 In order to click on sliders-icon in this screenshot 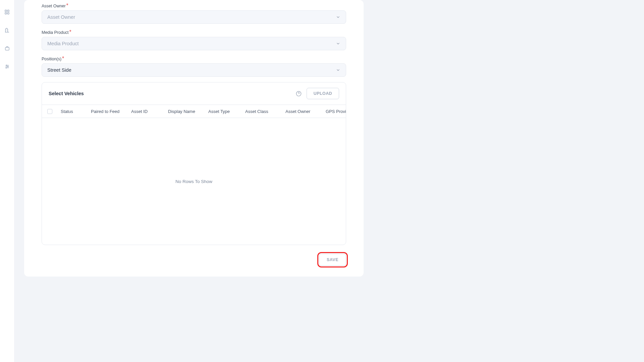, I will do `click(7, 66)`.